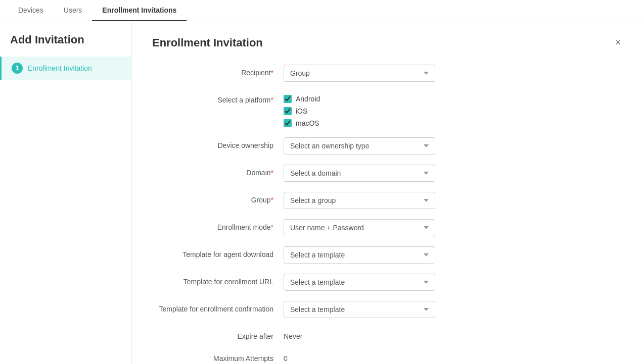 This screenshot has width=644, height=364. What do you see at coordinates (73, 11) in the screenshot?
I see `tab-users: Users` at bounding box center [73, 11].